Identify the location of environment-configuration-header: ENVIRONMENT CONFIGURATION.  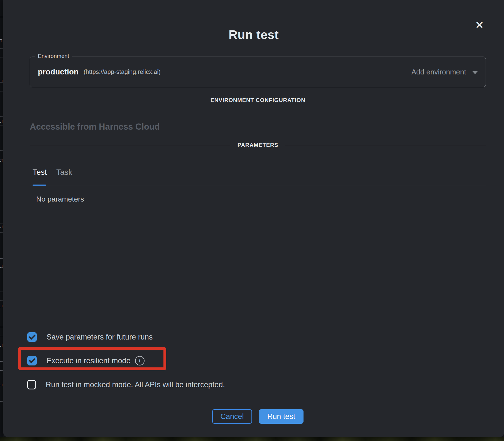
(258, 100).